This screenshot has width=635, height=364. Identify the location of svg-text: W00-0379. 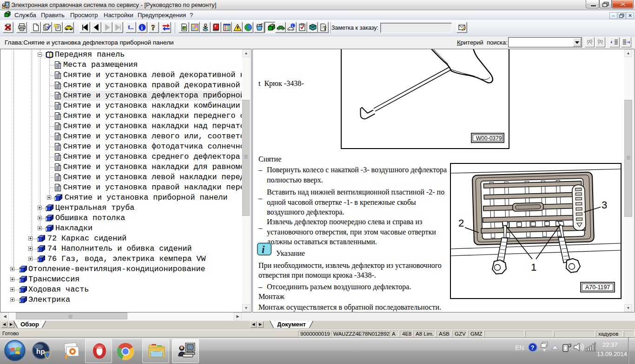
(489, 138).